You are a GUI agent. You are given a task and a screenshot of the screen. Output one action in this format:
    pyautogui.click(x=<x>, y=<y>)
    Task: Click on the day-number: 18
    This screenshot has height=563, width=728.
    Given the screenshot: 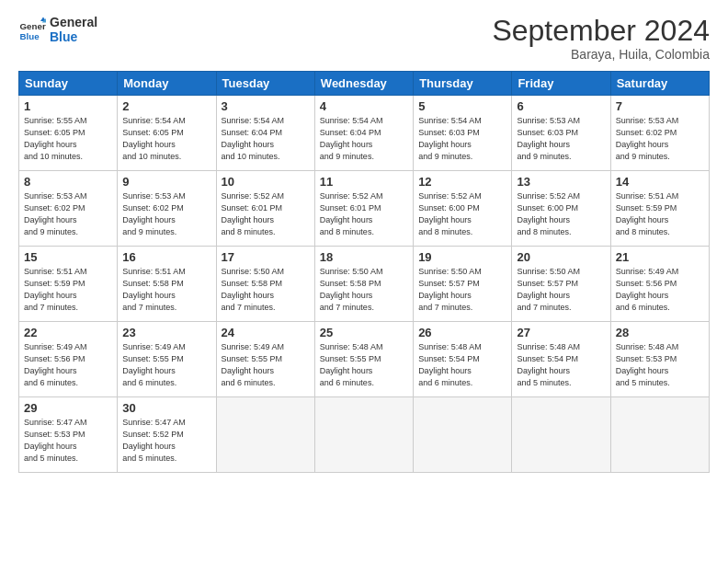 What is the action you would take?
    pyautogui.click(x=364, y=258)
    